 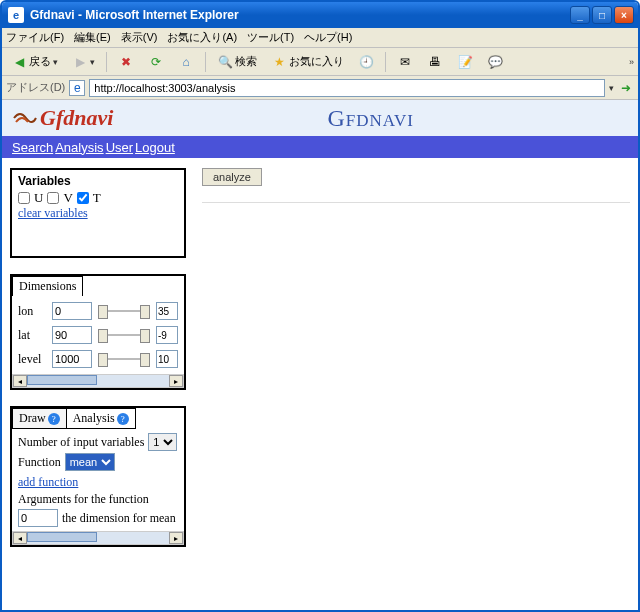 I want to click on var-t-checkbox, so click(x=83, y=198).